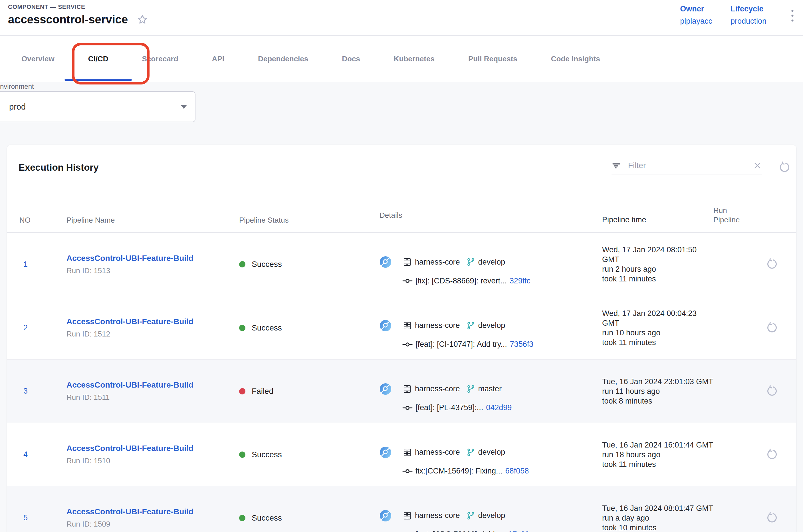  Describe the element at coordinates (792, 14) in the screenshot. I see `kebab-menu-icon` at that location.